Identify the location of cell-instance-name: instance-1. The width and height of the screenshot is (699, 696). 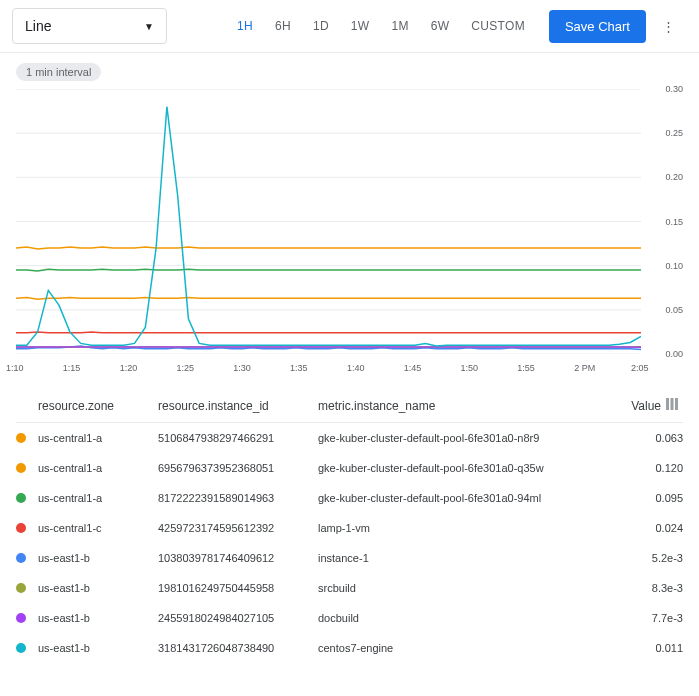
(470, 558).